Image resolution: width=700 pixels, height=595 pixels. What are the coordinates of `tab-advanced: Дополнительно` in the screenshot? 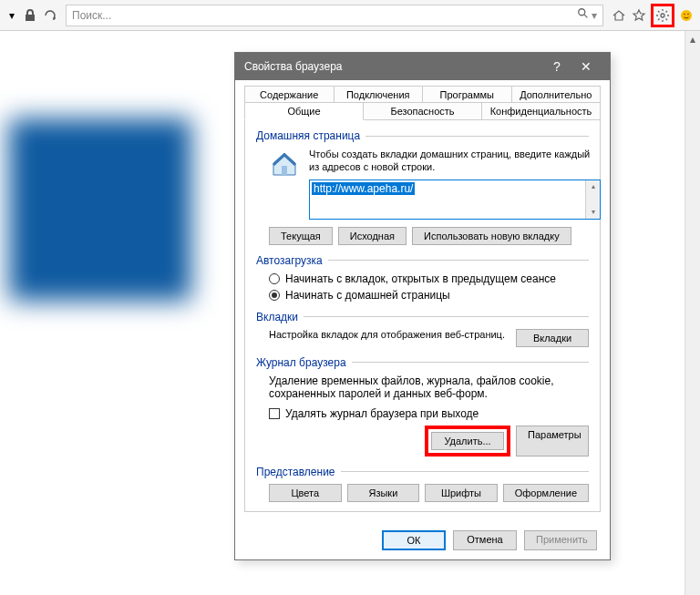 It's located at (556, 95).